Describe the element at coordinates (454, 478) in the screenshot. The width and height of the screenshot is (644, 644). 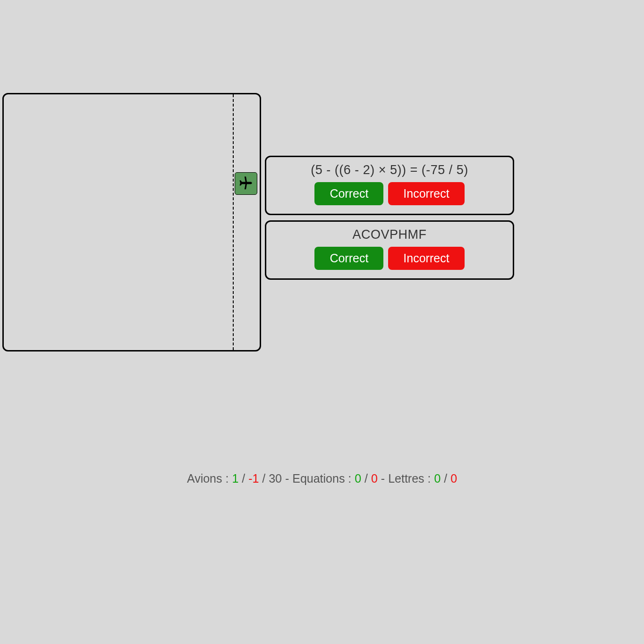
I see `score-le-bad: 0` at that location.